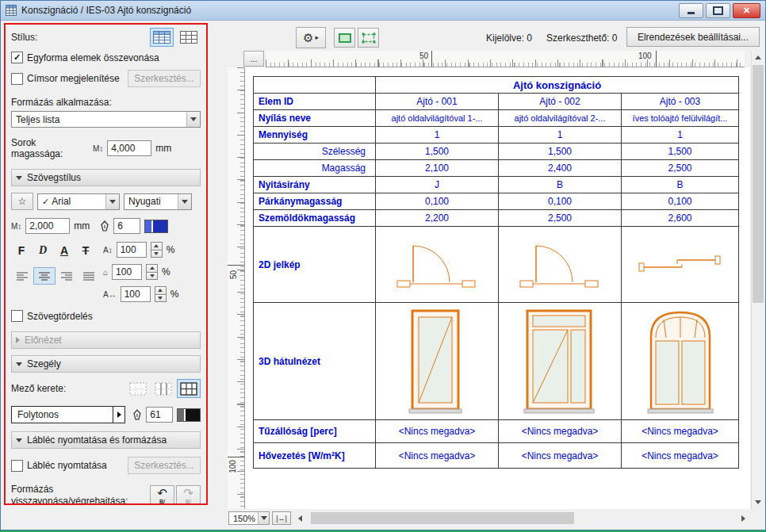 The width and height of the screenshot is (766, 532). Describe the element at coordinates (189, 496) in the screenshot. I see `redo-formatting-button: ↷B/` at that location.